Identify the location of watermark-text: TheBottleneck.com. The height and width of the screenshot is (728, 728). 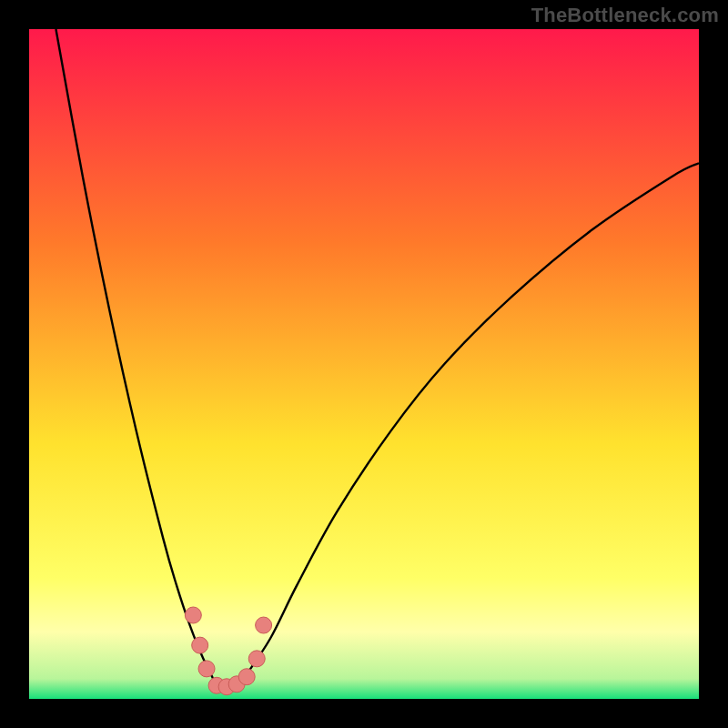
(625, 15).